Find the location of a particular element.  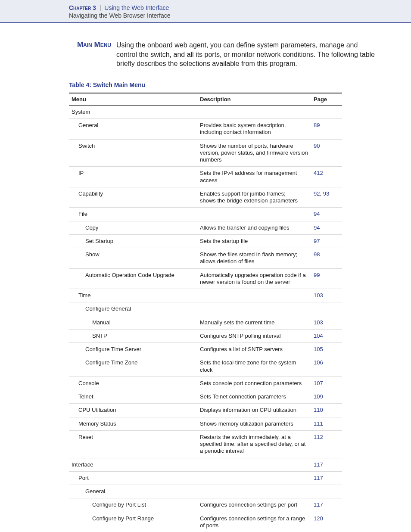

menu-label: Manual is located at coordinates (91, 323).